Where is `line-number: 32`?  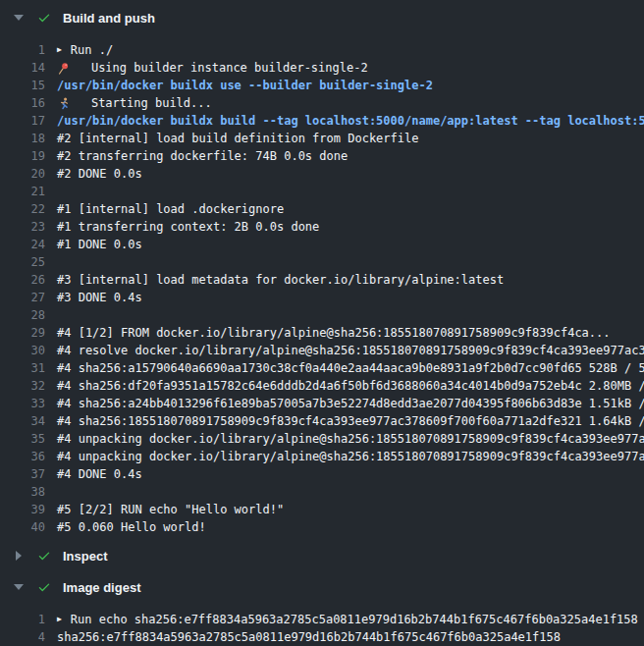 line-number: 32 is located at coordinates (23, 386).